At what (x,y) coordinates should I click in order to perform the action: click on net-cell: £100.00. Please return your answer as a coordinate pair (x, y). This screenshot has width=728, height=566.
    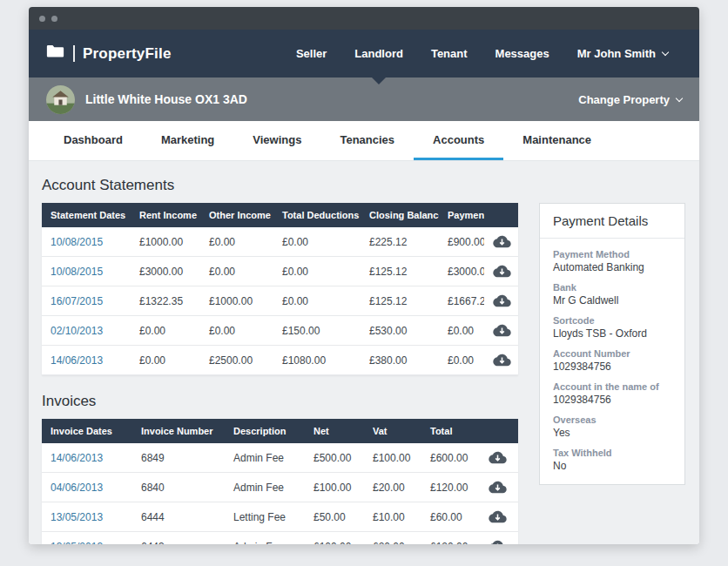
    Looking at the image, I should click on (334, 538).